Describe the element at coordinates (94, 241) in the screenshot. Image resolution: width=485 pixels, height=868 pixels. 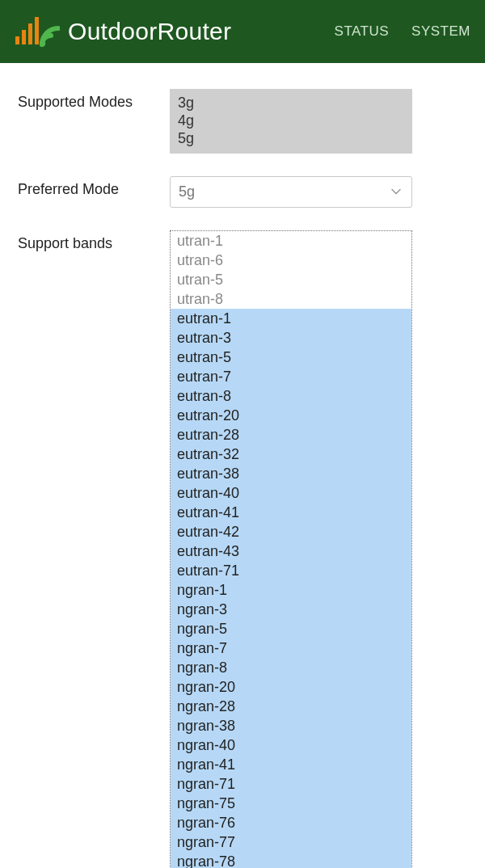
I see `support-bands-label: Support bands` at that location.